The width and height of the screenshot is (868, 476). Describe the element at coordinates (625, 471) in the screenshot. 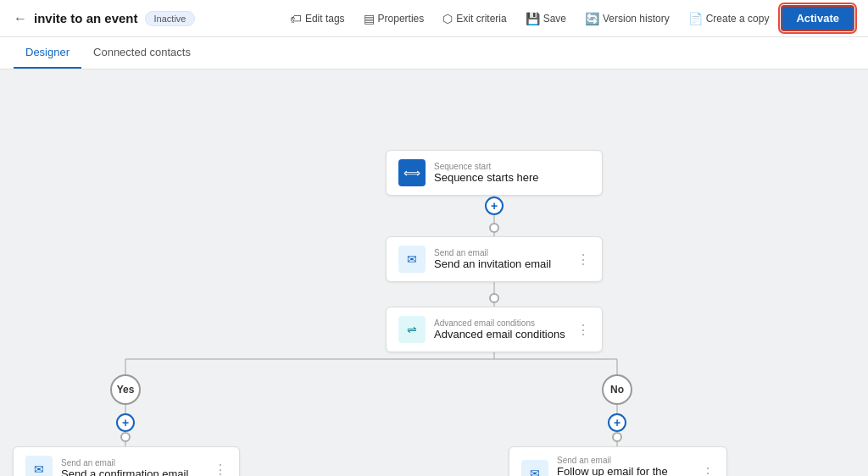

I see `follow-up-title: Follow up email for the event` at that location.